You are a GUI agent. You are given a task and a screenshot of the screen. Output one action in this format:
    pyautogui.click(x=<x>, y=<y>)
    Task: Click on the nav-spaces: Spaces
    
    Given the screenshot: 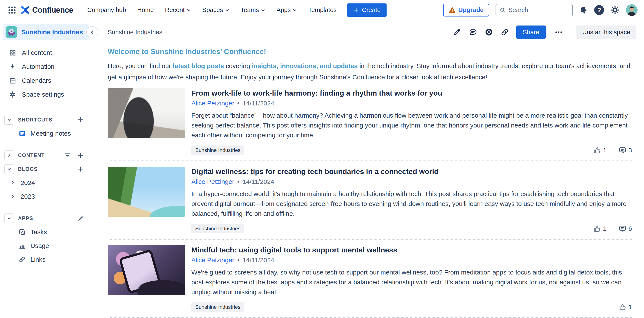 What is the action you would take?
    pyautogui.click(x=216, y=10)
    